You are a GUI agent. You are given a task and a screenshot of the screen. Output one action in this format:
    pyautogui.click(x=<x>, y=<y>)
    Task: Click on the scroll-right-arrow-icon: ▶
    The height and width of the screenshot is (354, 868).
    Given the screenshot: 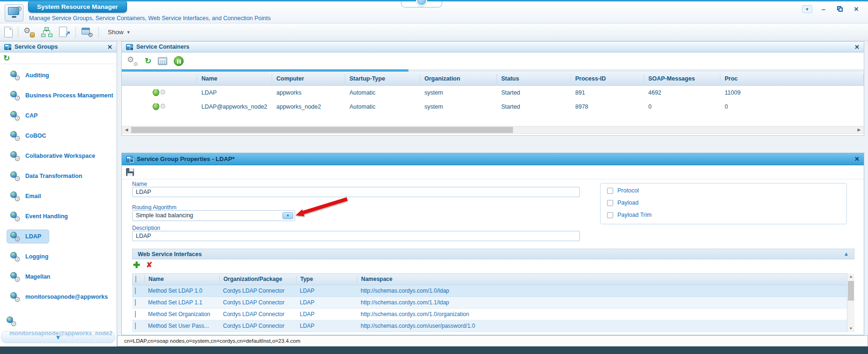 What is the action you would take?
    pyautogui.click(x=859, y=130)
    